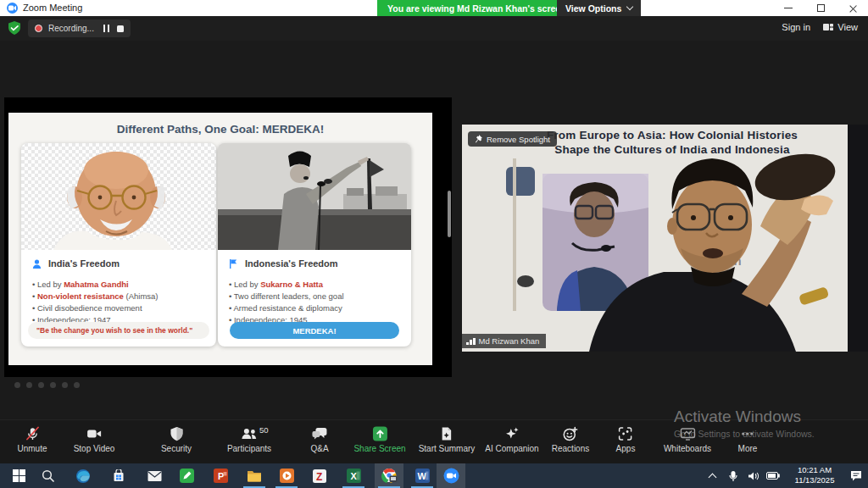  I want to click on reactions-button: Reactions, so click(570, 439).